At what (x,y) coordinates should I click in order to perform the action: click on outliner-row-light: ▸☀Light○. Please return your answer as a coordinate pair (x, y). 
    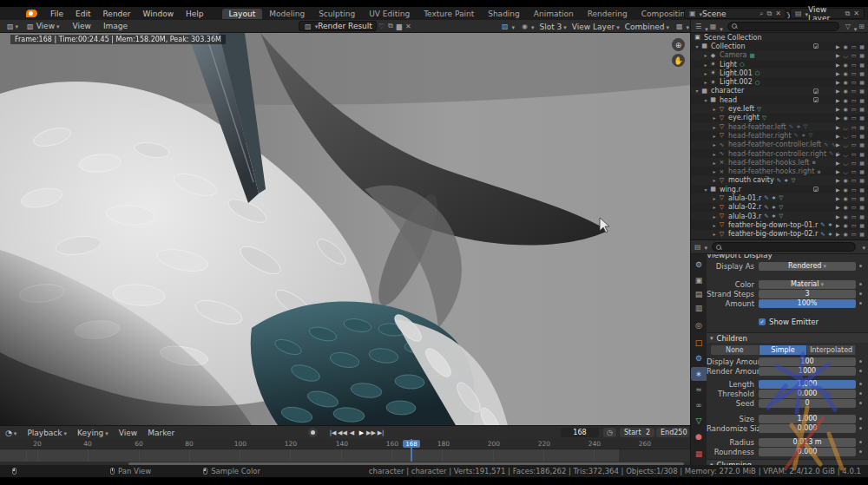
    Looking at the image, I should click on (779, 64).